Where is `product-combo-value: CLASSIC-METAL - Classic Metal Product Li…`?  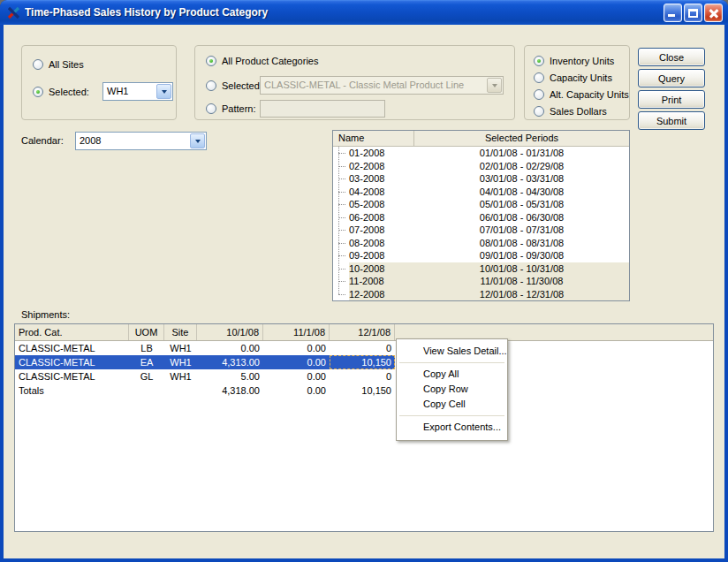
product-combo-value: CLASSIC-METAL - Classic Metal Product Li… is located at coordinates (364, 85).